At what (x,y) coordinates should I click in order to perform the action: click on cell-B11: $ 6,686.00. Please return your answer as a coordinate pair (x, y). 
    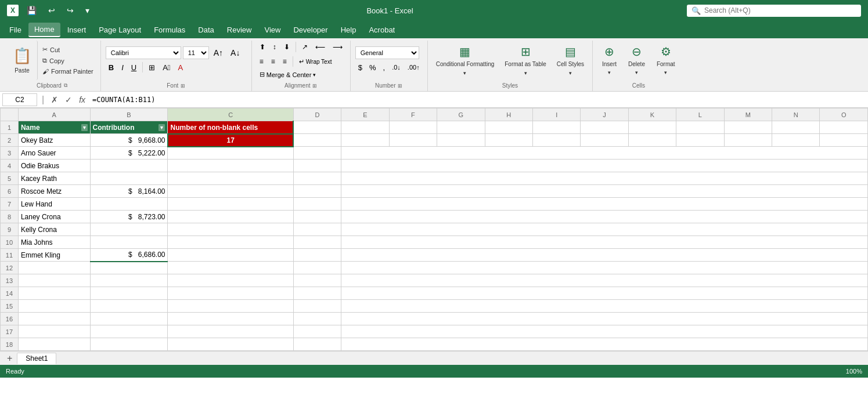
    Looking at the image, I should click on (129, 255).